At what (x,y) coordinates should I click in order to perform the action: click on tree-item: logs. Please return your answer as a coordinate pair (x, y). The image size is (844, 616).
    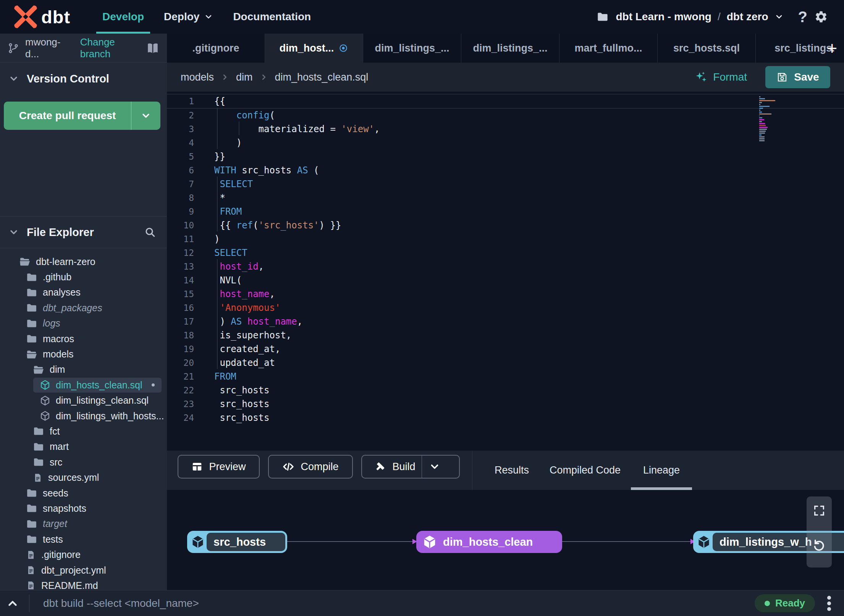
    Looking at the image, I should click on (83, 323).